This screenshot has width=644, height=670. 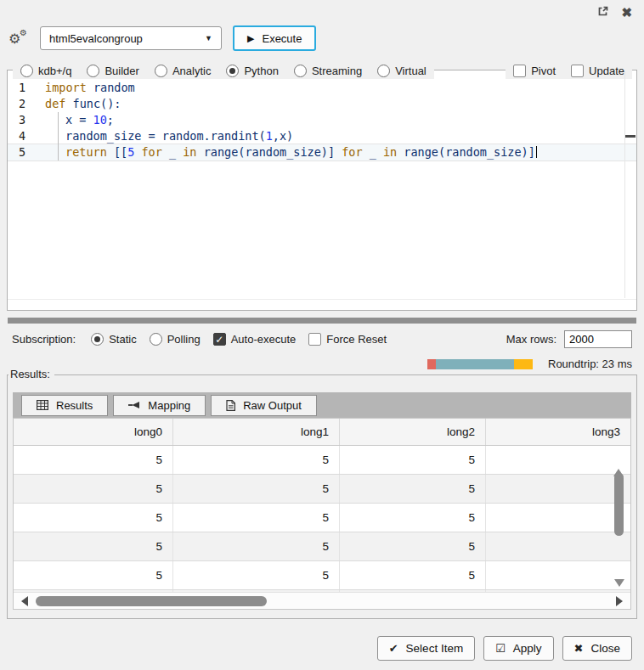 What do you see at coordinates (534, 70) in the screenshot?
I see `pivot-checkbox: Pivot` at bounding box center [534, 70].